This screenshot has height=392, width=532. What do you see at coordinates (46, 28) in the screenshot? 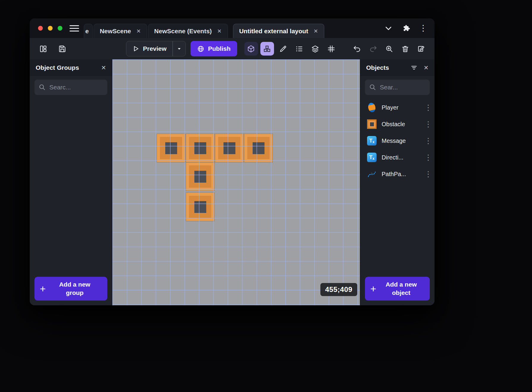
I see `window-controls` at bounding box center [46, 28].